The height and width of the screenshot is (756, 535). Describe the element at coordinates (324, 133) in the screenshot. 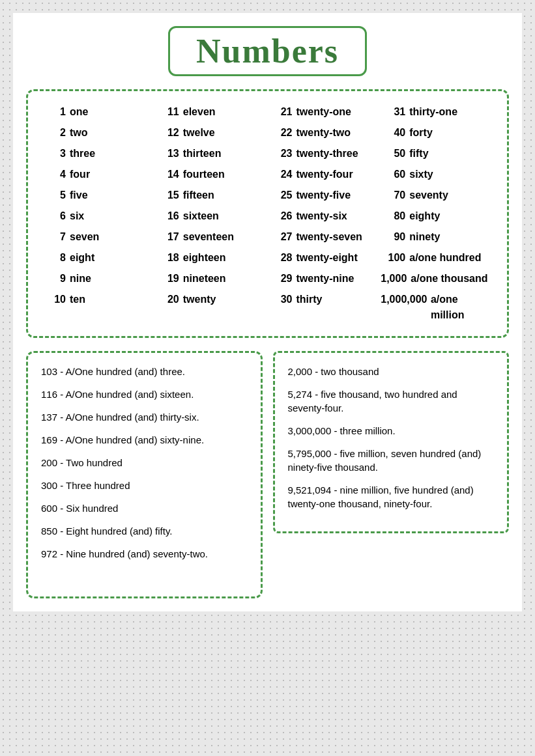

I see `number-word: twenty-two` at that location.